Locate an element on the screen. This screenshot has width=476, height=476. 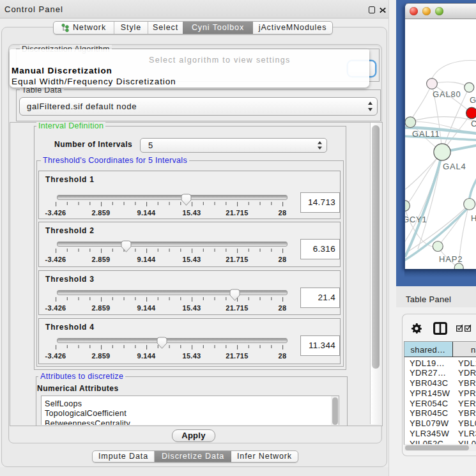
svg-text: HAP2 is located at coordinates (451, 259).